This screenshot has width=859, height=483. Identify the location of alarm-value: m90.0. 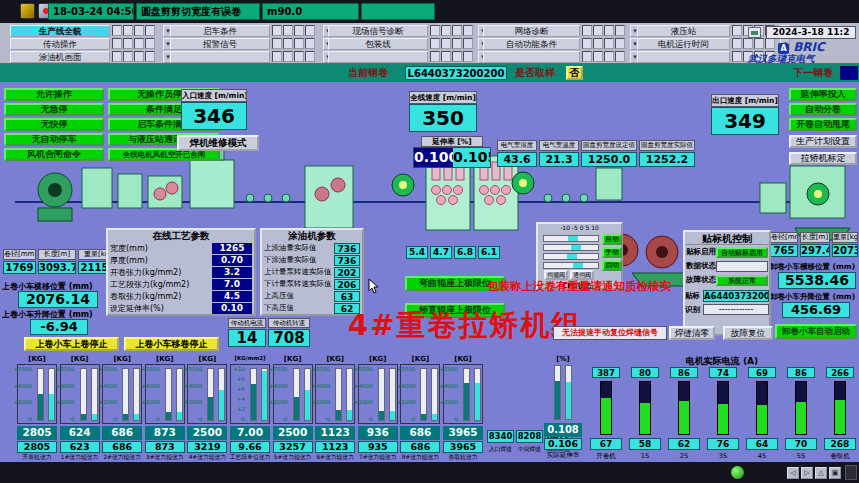
(310, 12).